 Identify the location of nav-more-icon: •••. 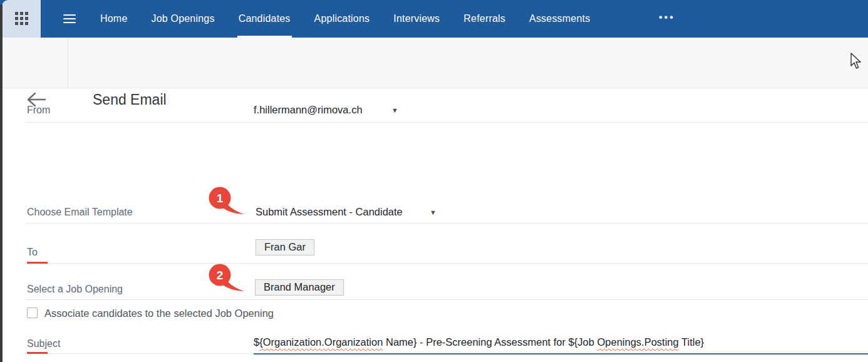
(667, 19).